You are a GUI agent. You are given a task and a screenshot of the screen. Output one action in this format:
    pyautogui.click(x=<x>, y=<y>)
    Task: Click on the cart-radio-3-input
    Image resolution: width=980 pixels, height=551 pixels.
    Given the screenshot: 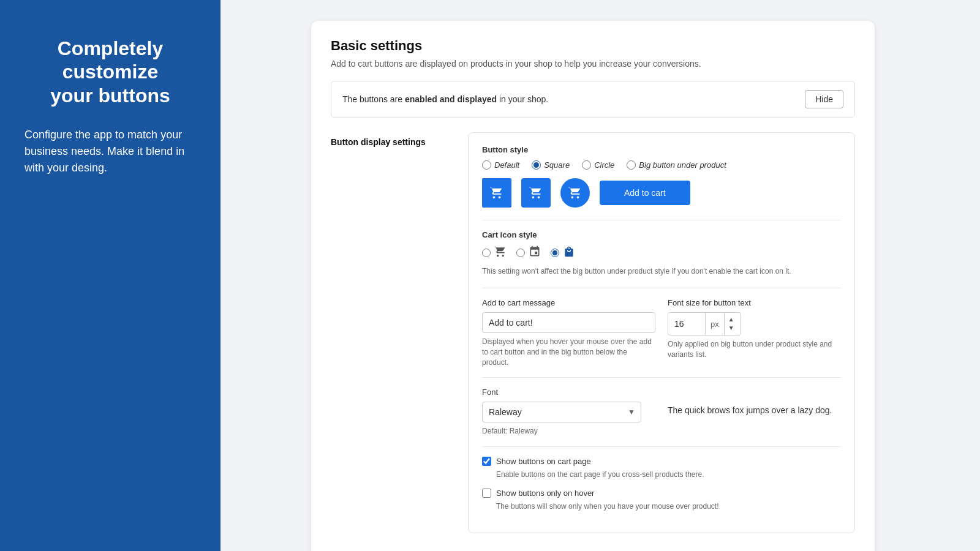 What is the action you would take?
    pyautogui.click(x=555, y=253)
    